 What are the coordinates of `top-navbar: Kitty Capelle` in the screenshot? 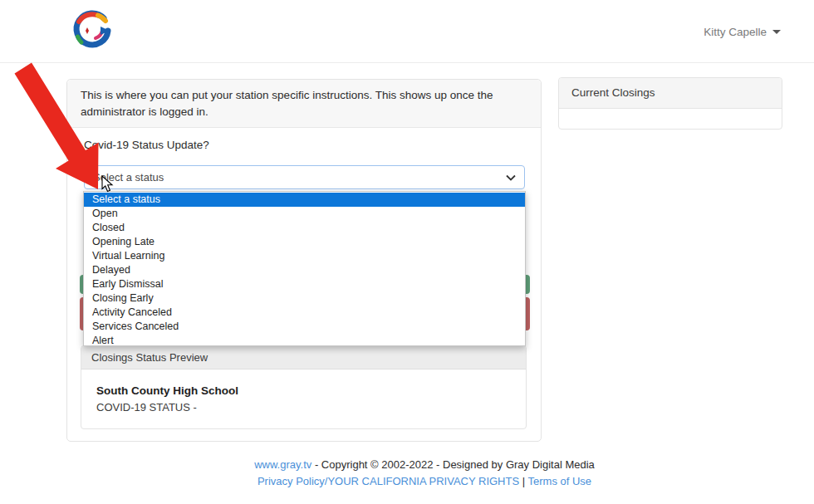 It's located at (407, 32).